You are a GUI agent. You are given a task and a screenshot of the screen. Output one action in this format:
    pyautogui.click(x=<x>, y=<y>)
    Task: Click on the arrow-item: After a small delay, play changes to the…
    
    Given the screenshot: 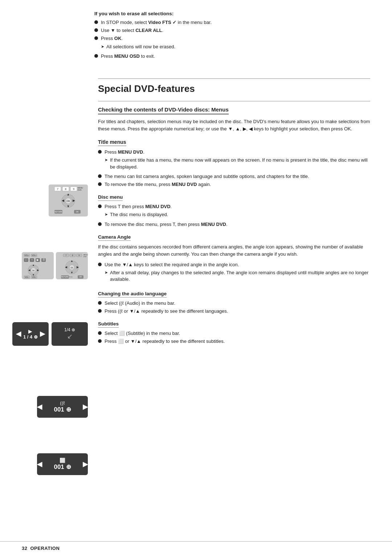 What is the action you would take?
    pyautogui.click(x=237, y=276)
    